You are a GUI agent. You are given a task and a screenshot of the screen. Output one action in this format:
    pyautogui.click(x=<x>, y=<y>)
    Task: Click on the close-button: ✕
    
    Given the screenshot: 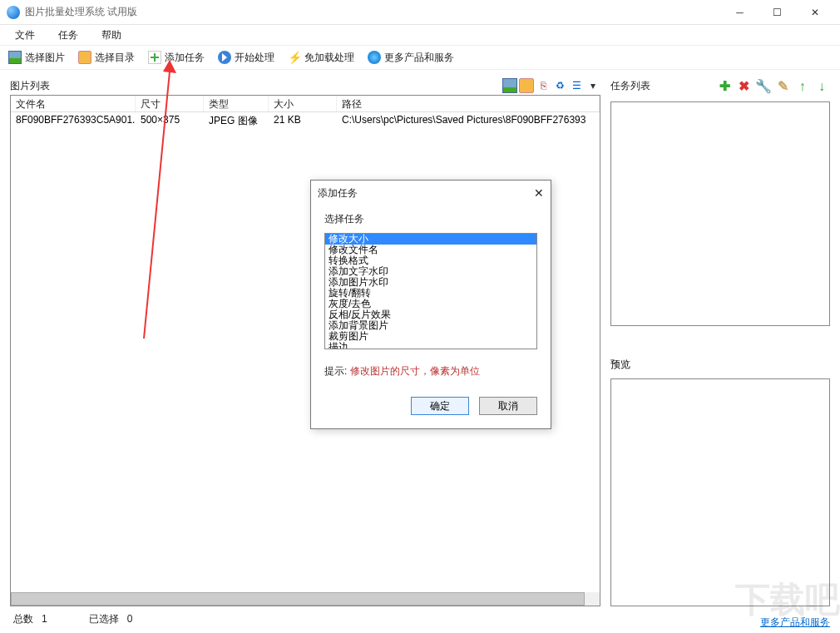 What is the action you would take?
    pyautogui.click(x=815, y=12)
    